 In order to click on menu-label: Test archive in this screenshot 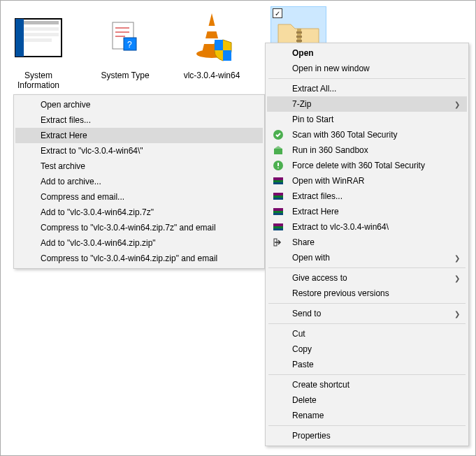, I will do `click(63, 166)`.